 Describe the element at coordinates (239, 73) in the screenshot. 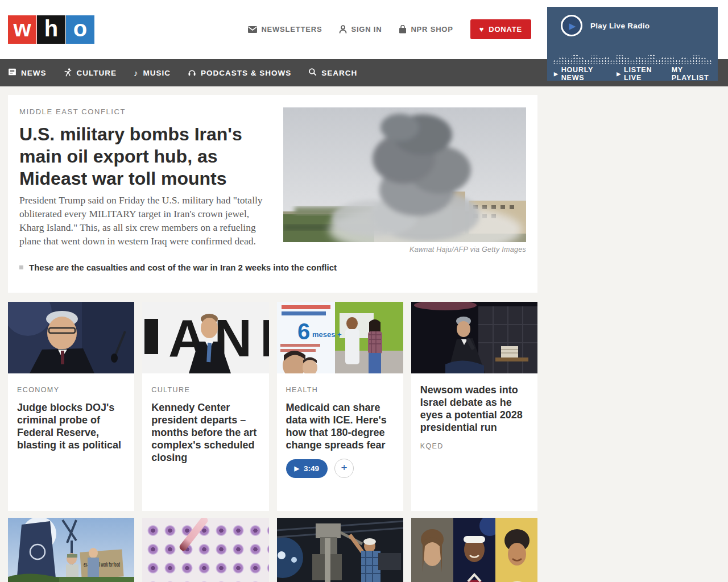

I see `nav-item-podcasts: PODCASTS & SHOWS` at that location.